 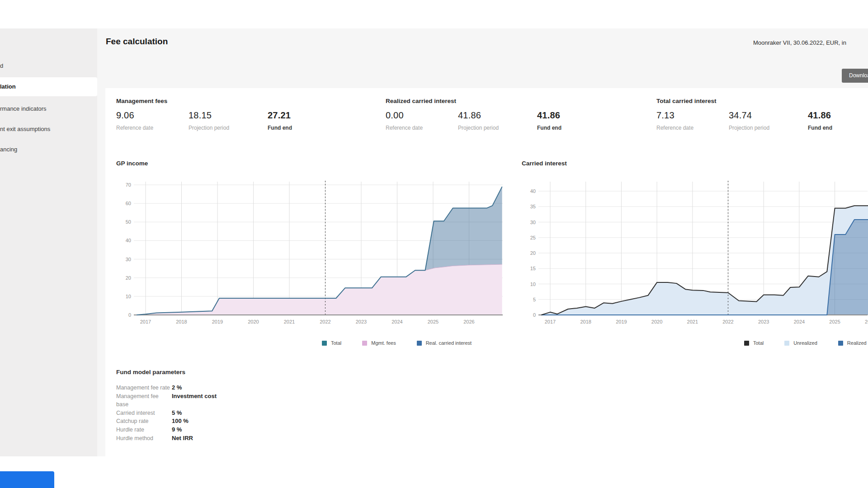 What do you see at coordinates (9, 149) in the screenshot?
I see `sidebar-item-4: ancing` at bounding box center [9, 149].